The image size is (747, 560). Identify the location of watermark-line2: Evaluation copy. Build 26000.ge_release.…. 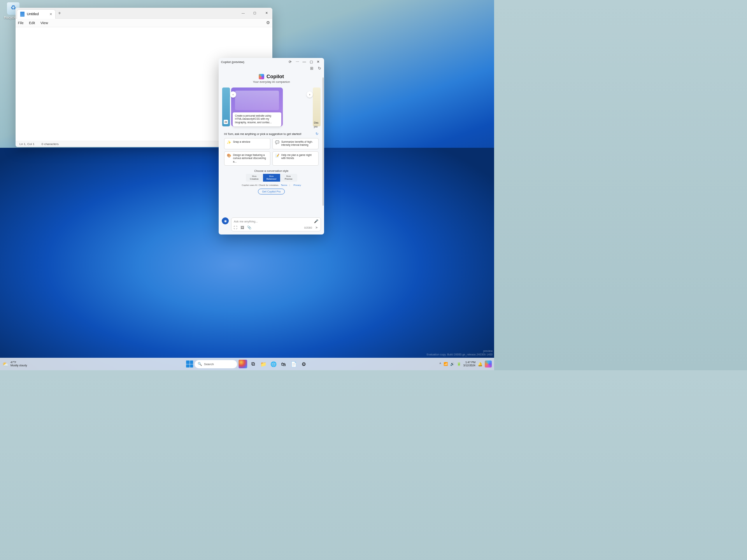
(459, 355).